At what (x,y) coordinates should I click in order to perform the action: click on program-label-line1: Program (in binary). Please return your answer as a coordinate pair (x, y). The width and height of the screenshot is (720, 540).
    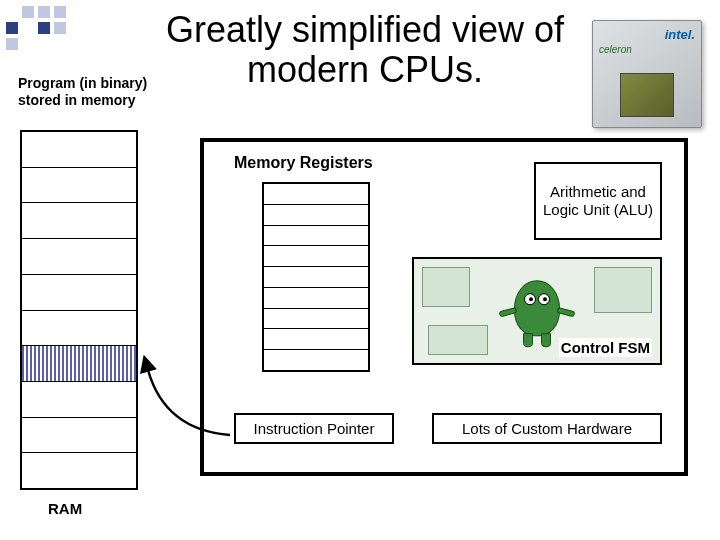
    Looking at the image, I should click on (82, 83).